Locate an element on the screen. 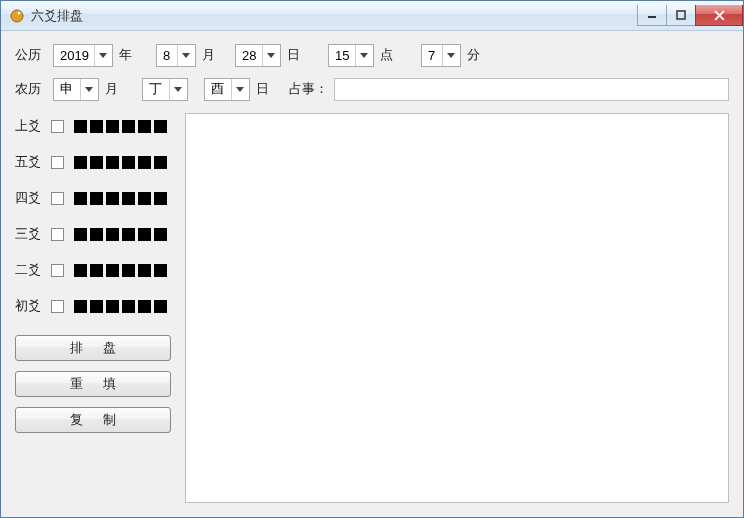  window-controls is located at coordinates (690, 16).